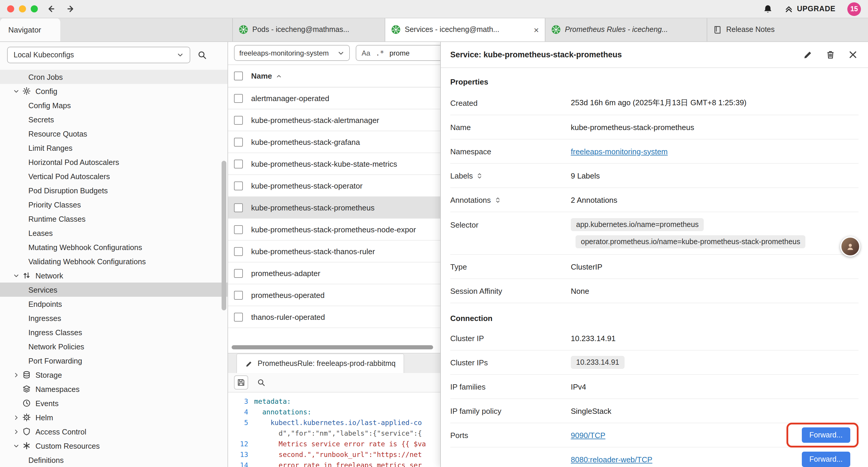  Describe the element at coordinates (808, 55) in the screenshot. I see `edit-button` at that location.